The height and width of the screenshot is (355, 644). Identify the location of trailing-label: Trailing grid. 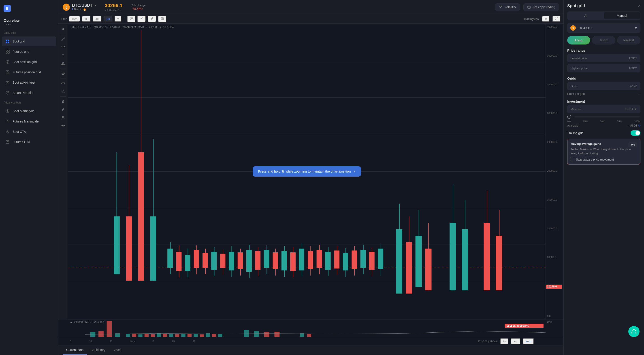
(576, 133).